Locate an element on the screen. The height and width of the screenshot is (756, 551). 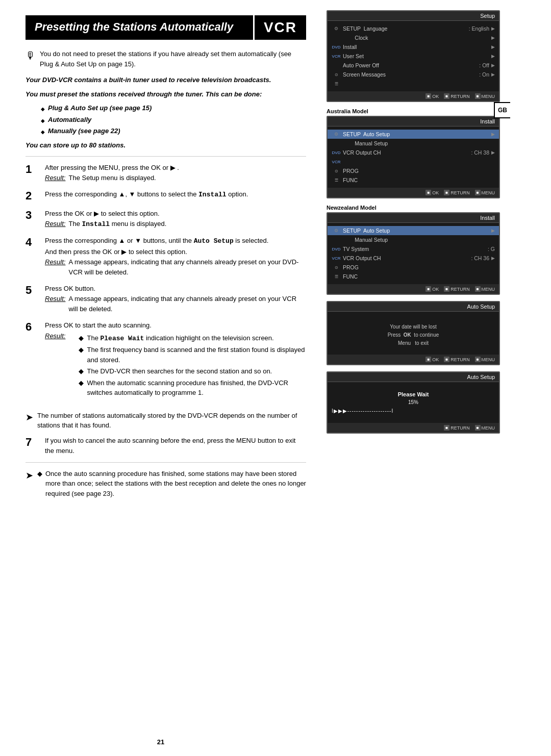
diamond-sub-2: ◆ is located at coordinates (81, 355).